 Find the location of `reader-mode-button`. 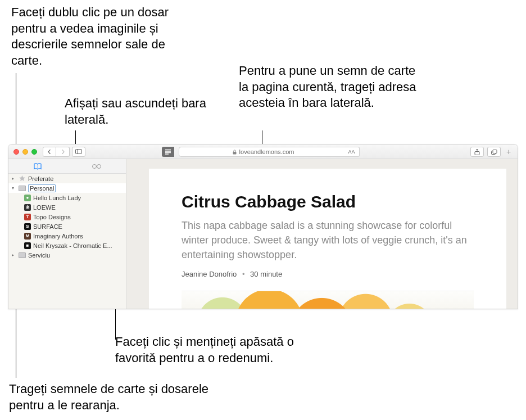

reader-mode-button is located at coordinates (168, 152).